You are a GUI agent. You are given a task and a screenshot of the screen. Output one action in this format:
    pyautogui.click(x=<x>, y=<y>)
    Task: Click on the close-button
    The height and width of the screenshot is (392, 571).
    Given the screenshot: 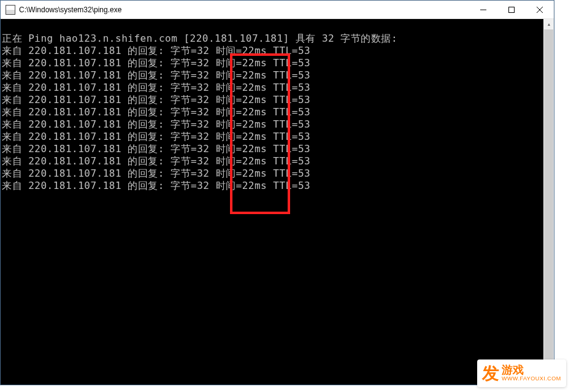 What is the action you would take?
    pyautogui.click(x=540, y=10)
    